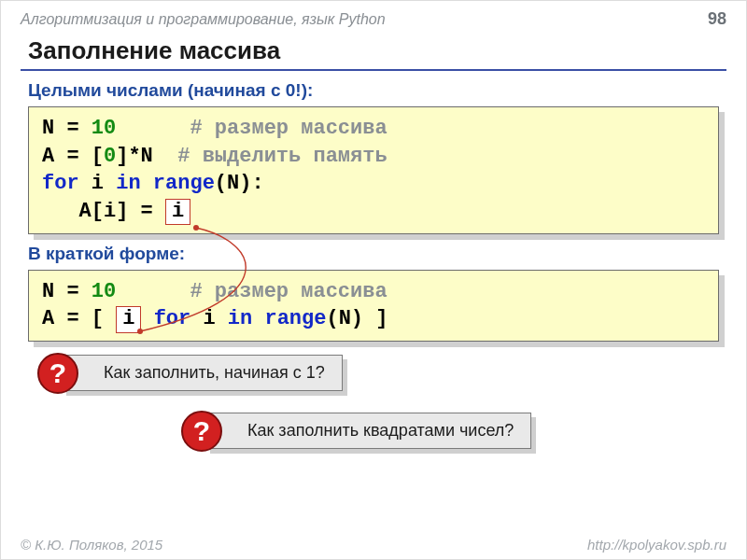 The image size is (747, 560). I want to click on highlight-token-i-1: i, so click(177, 212).